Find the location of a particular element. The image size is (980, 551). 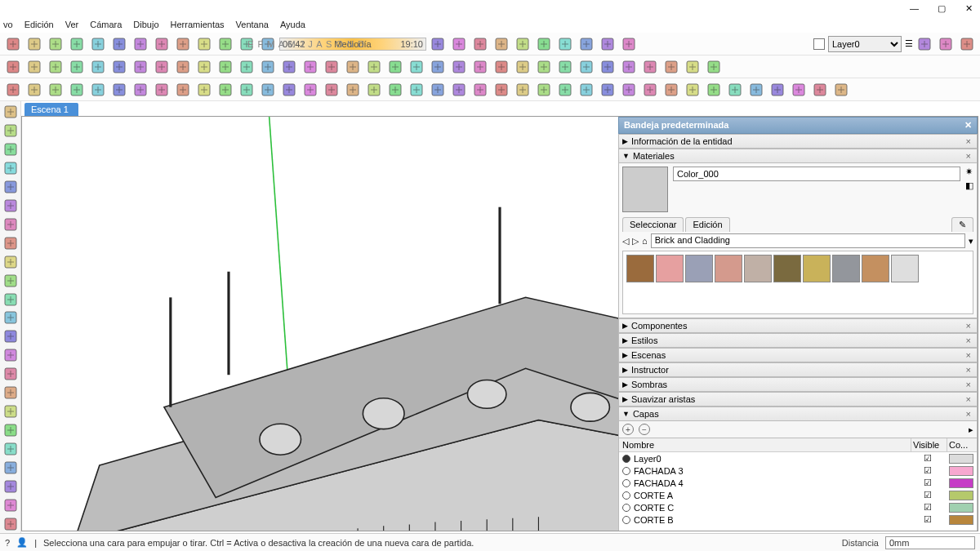

measurement-input: 0mm is located at coordinates (930, 543).